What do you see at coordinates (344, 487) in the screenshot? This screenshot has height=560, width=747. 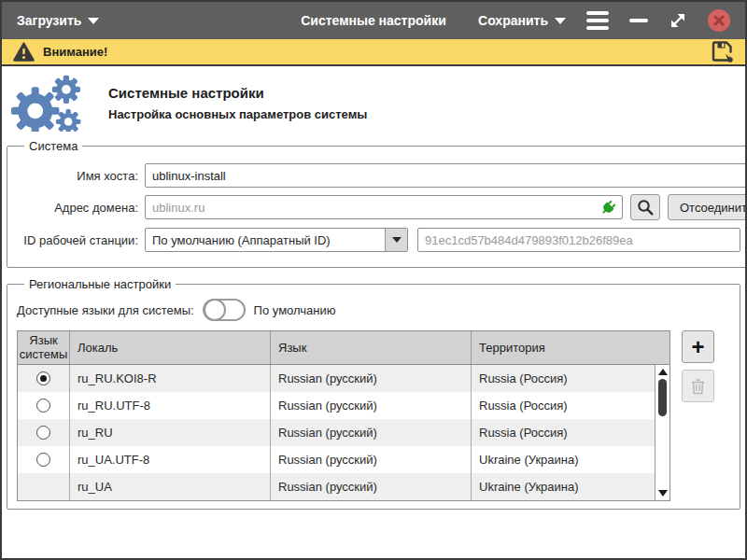 I see `table-row: ru_UA Russian (русский) Ukraine (Украина…` at bounding box center [344, 487].